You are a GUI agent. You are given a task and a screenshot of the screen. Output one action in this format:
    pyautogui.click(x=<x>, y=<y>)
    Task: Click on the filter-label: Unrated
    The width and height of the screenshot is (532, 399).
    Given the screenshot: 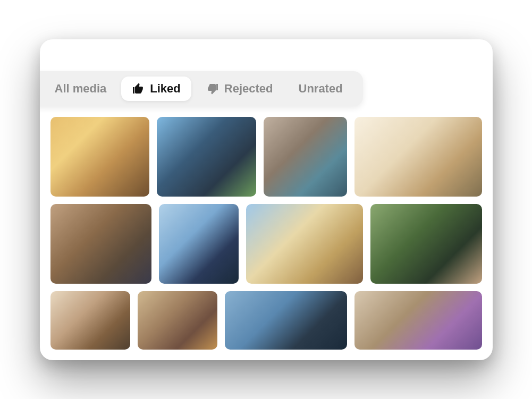 What is the action you would take?
    pyautogui.click(x=321, y=89)
    